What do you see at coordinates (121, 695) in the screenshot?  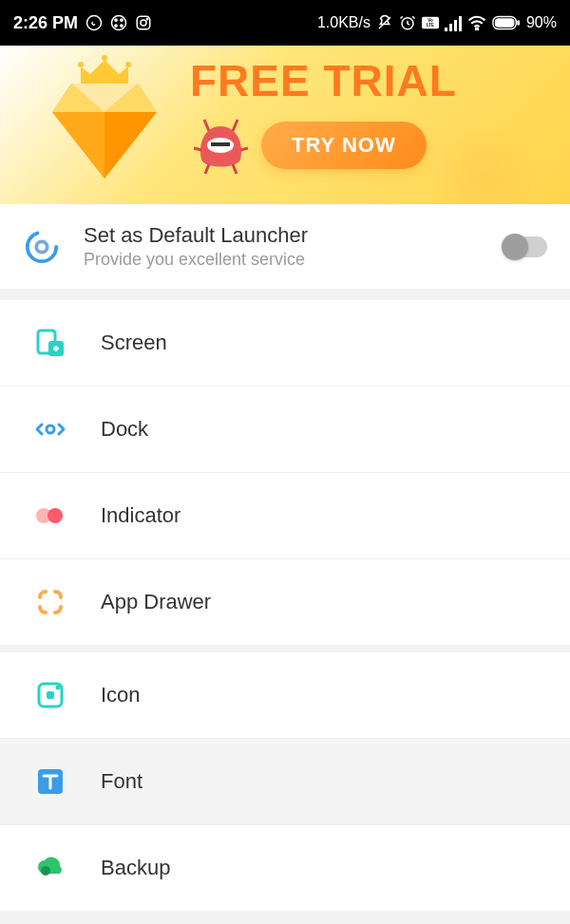 I see `item-label: Icon` at bounding box center [121, 695].